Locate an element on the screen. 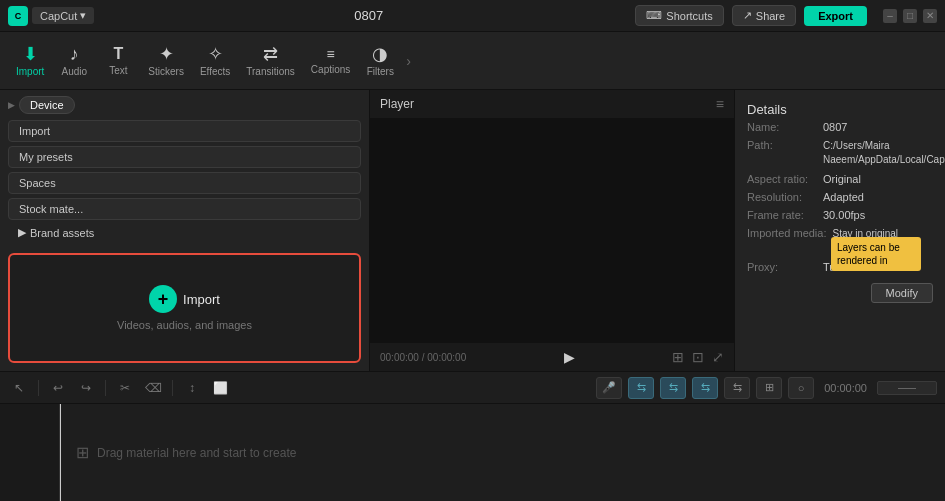 The height and width of the screenshot is (501, 945). zoom-icon: ⊞ is located at coordinates (678, 357).